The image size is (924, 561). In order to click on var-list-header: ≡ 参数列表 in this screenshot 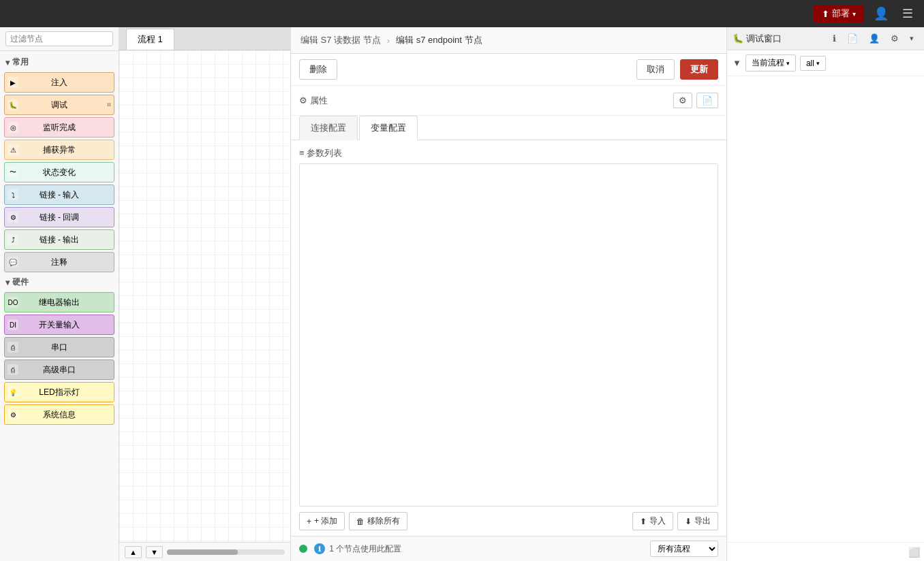, I will do `click(508, 152)`.